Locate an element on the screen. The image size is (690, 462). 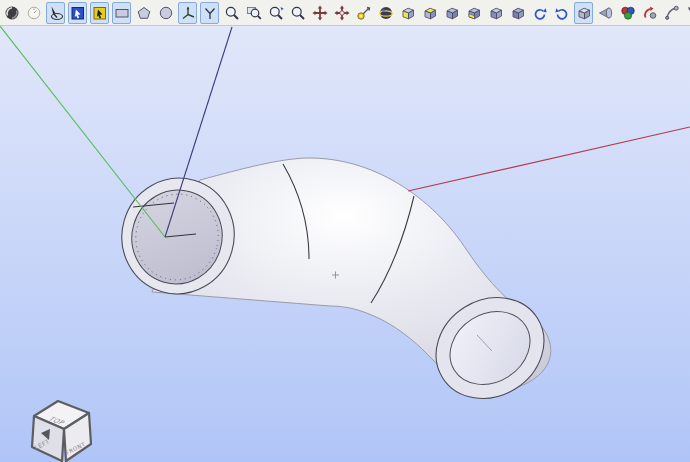
view-left-icon-glyph is located at coordinates (452, 13).